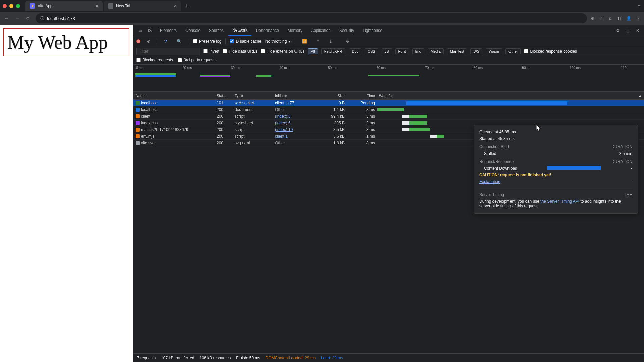  I want to click on filter-toggle-icon: ⧩, so click(166, 41).